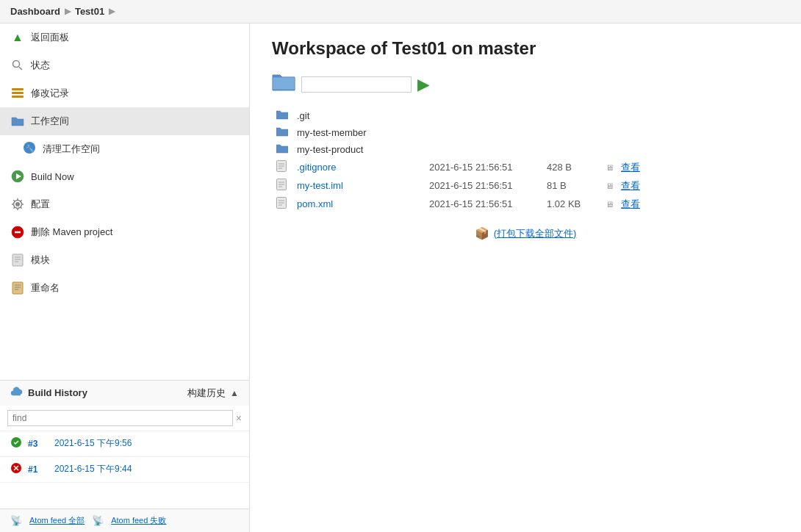 The height and width of the screenshot is (532, 801). Describe the element at coordinates (125, 470) in the screenshot. I see `build-list: #3 2021-6-15 下午9:56 #1 2021-6-15 下午9:44` at that location.